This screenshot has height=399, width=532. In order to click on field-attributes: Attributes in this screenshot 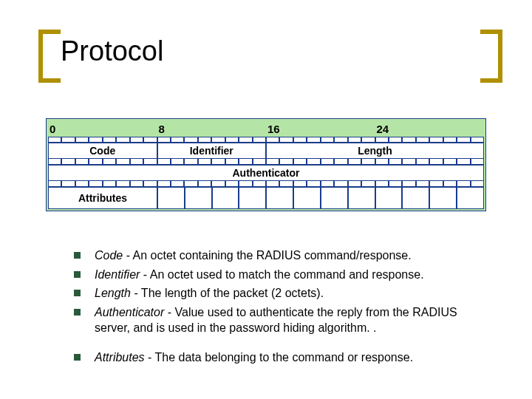, I will do `click(103, 198)`.